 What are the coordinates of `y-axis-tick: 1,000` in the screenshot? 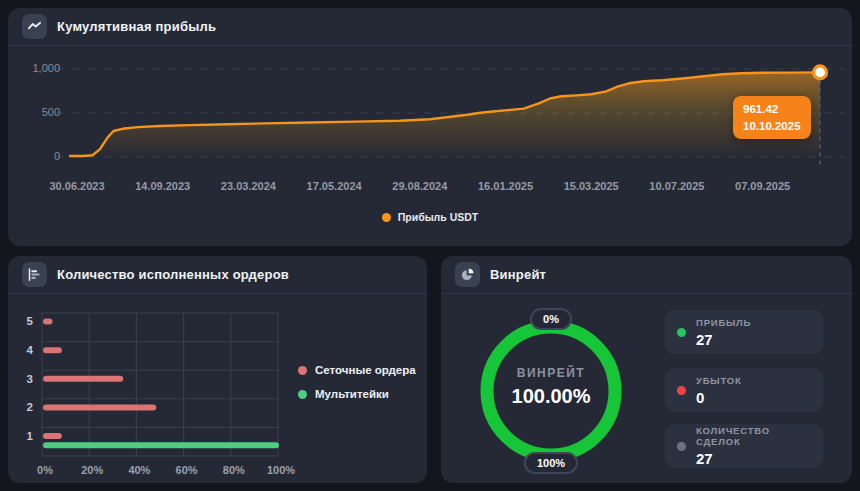 It's located at (46, 68).